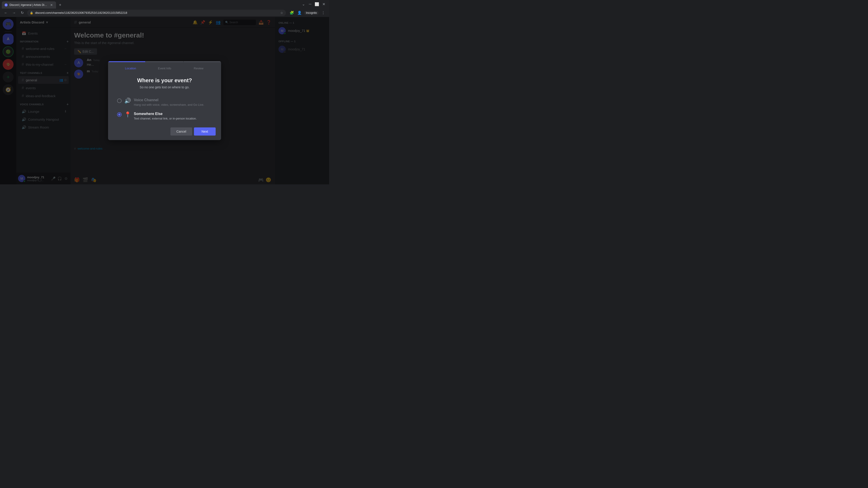 The width and height of the screenshot is (868, 488). Describe the element at coordinates (164, 4) in the screenshot. I see `tab-bar: D Discord | #general | Artists Disc... ✕…` at that location.